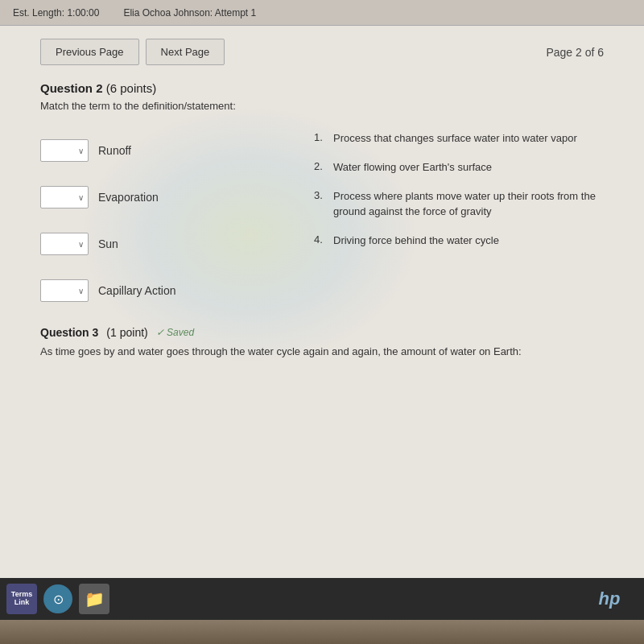  I want to click on attempt-label: Elia Ochoa Johnson: Attempt 1, so click(190, 13).